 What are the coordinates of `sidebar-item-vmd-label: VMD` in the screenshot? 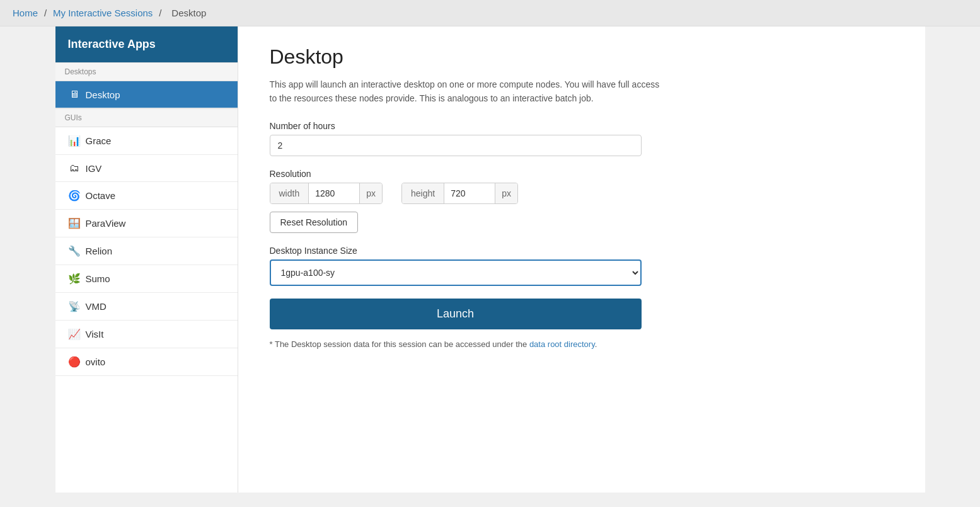 It's located at (96, 306).